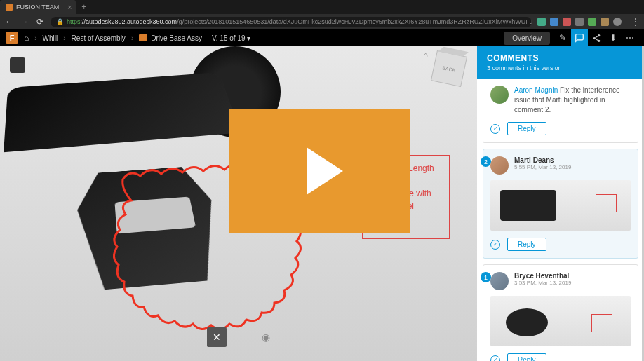  Describe the element at coordinates (9, 22) in the screenshot. I see `back-button: ←` at that location.